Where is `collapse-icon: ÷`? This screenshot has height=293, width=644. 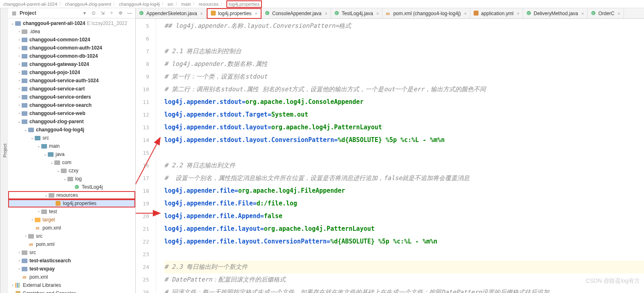 collapse-icon: ÷ is located at coordinates (112, 13).